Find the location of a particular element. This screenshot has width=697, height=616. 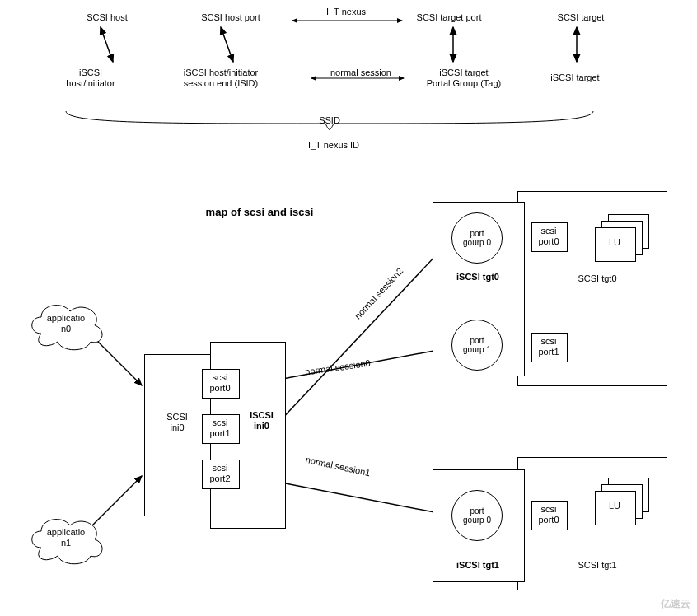

application-0-label: applicatio n0 is located at coordinates (66, 324).